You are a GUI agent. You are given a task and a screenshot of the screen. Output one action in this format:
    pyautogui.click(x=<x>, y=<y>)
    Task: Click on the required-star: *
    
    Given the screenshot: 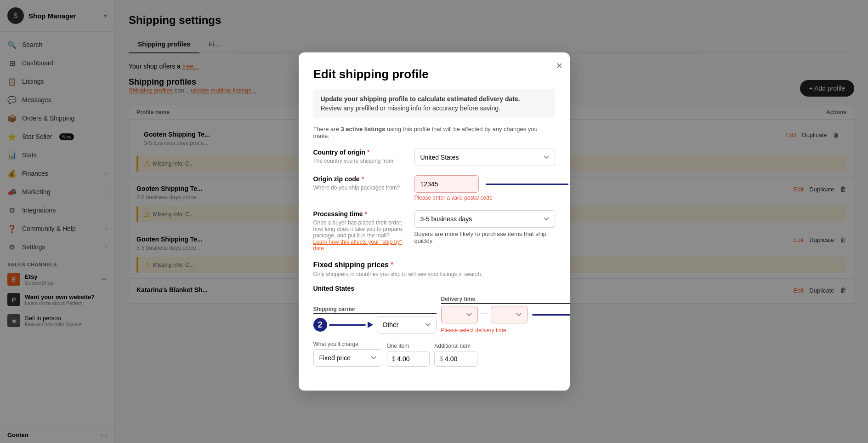 What is the action you would take?
    pyautogui.click(x=369, y=152)
    